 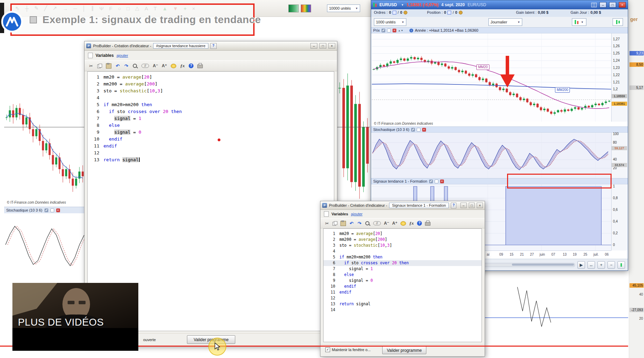 What do you see at coordinates (403, 275) in the screenshot?
I see `code-line: 8 else` at bounding box center [403, 275].